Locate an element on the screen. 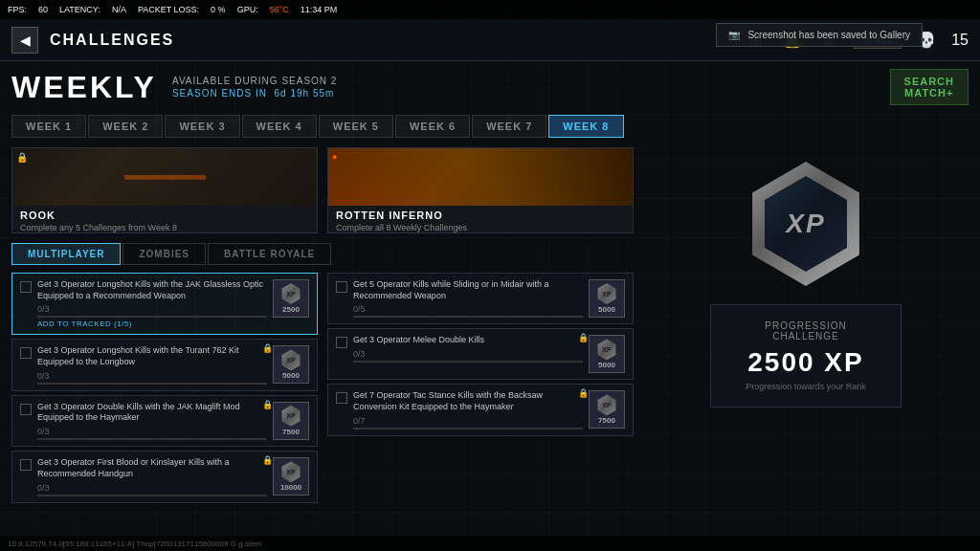 The height and width of the screenshot is (551, 980). challenge-desc-2: Get 3 Operator Longshot Kills with the T… is located at coordinates (152, 356).